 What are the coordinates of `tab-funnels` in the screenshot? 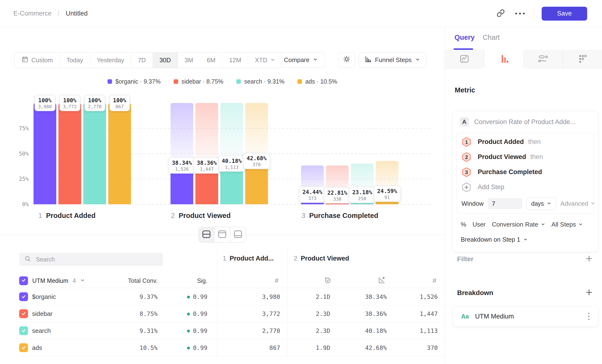 It's located at (504, 59).